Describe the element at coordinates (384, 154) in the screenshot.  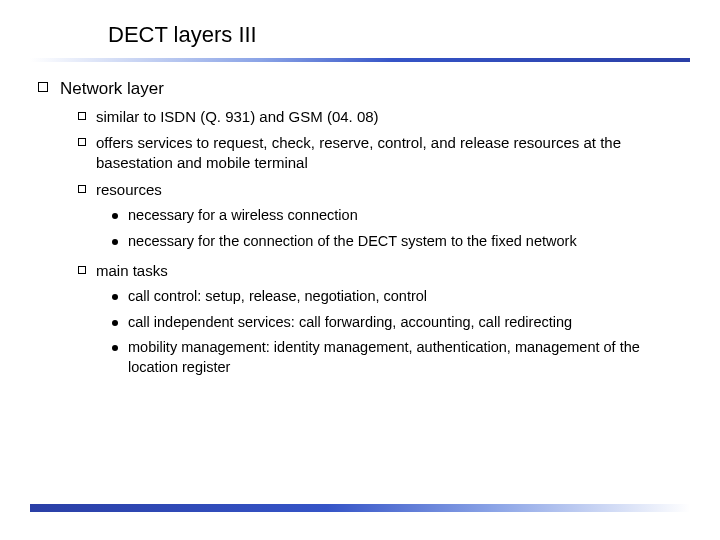
I see `list-item: offers services to request, check, reser…` at that location.